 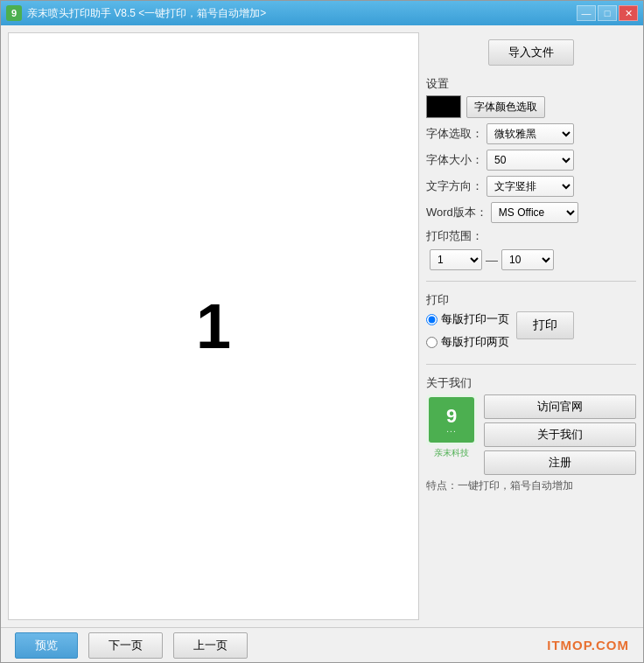 What do you see at coordinates (531, 134) in the screenshot?
I see `font-family-row: 字体选取： 微软雅黑 宋体 黑体 楷体` at bounding box center [531, 134].